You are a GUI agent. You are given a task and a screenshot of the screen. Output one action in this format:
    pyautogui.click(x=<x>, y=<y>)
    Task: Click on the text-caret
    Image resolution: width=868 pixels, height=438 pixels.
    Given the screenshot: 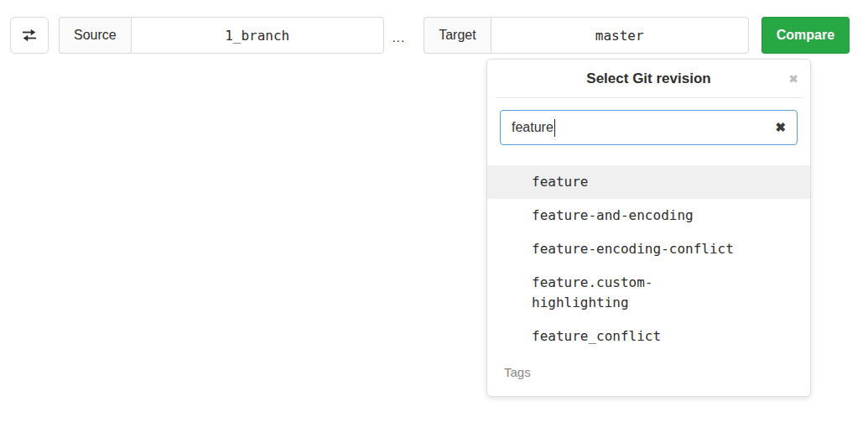 What is the action you would take?
    pyautogui.click(x=555, y=128)
    